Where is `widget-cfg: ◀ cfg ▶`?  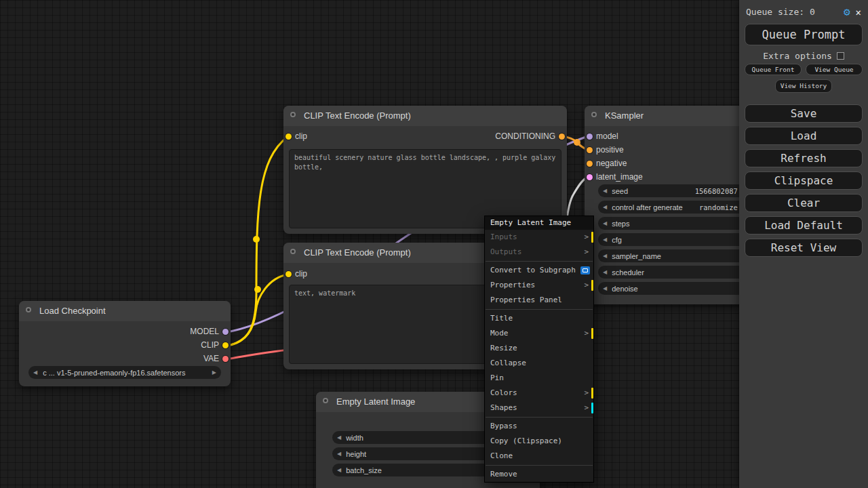
widget-cfg: ◀ cfg ▶ is located at coordinates (675, 240).